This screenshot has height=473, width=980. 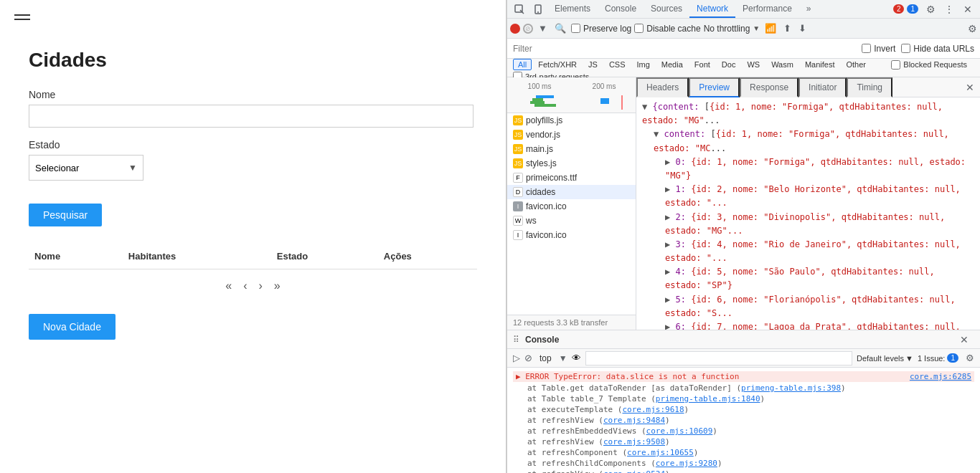 What do you see at coordinates (756, 29) in the screenshot?
I see `throttle-arrow: ▼` at bounding box center [756, 29].